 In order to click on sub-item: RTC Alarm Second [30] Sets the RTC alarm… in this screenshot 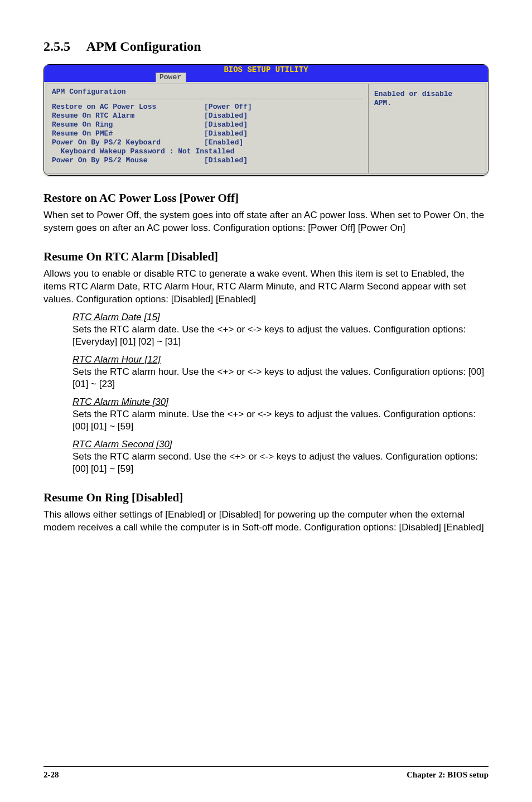, I will do `click(280, 457)`.